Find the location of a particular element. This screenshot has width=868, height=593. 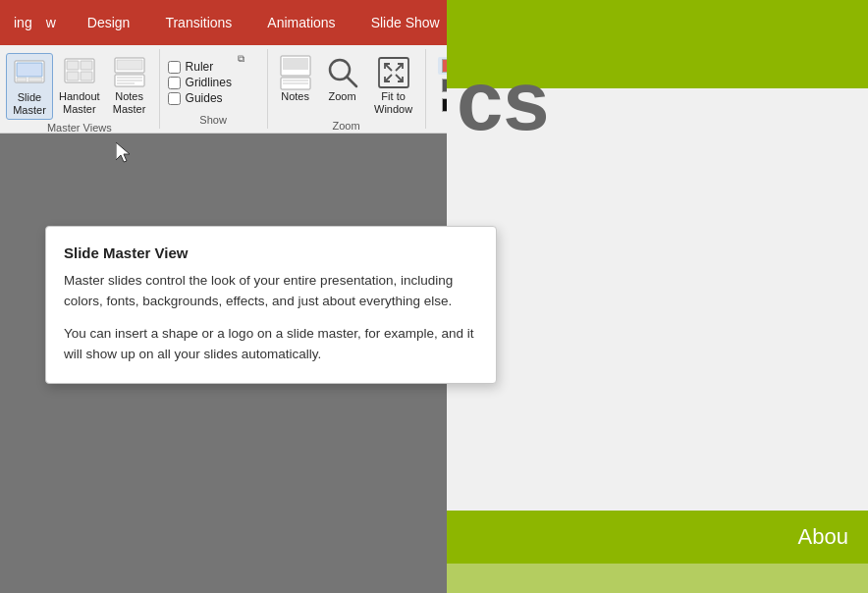

handout-master-icon is located at coordinates (80, 73).